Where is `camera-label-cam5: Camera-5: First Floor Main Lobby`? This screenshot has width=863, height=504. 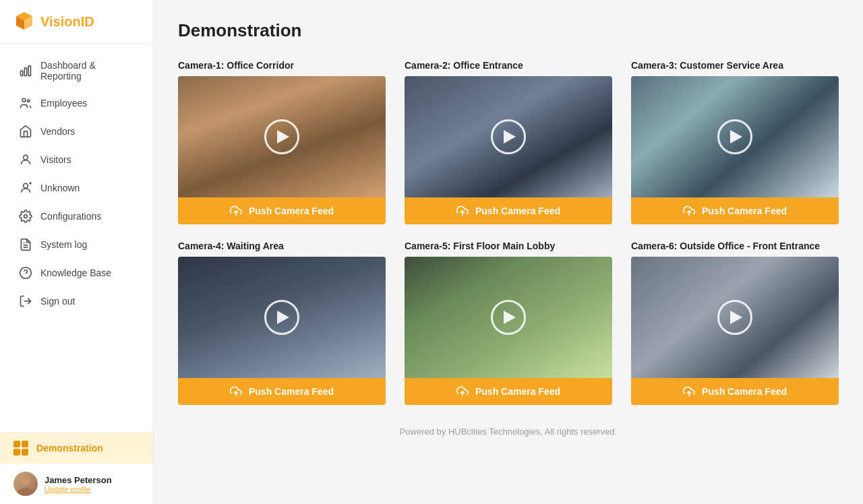
camera-label-cam5: Camera-5: First Floor Main Lobby is located at coordinates (508, 246).